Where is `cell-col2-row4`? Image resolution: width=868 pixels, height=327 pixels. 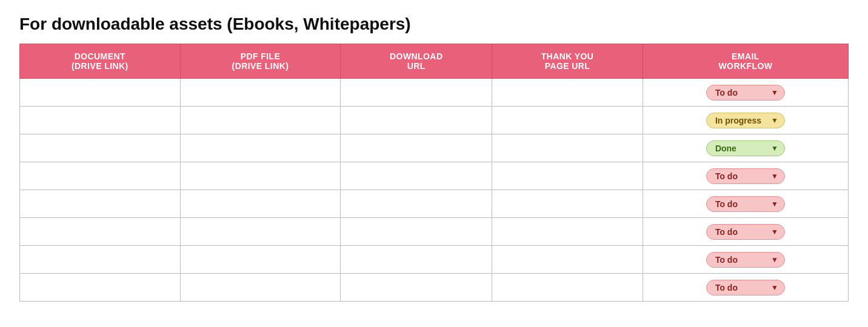
cell-col2-row4 is located at coordinates (261, 176).